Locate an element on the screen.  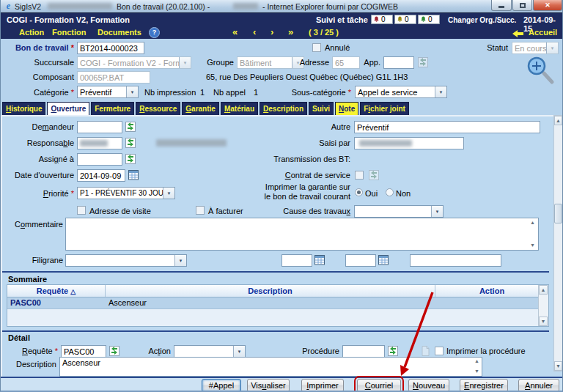
courriel-button: Courriel is located at coordinates (379, 385).